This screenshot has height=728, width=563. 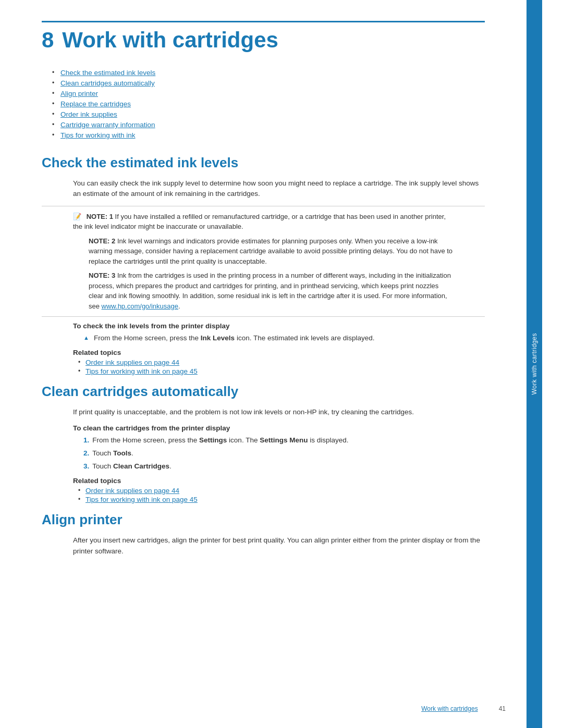 What do you see at coordinates (260, 222) in the screenshot?
I see `note-1-text: If you have installed a refilled or rema…` at bounding box center [260, 222].